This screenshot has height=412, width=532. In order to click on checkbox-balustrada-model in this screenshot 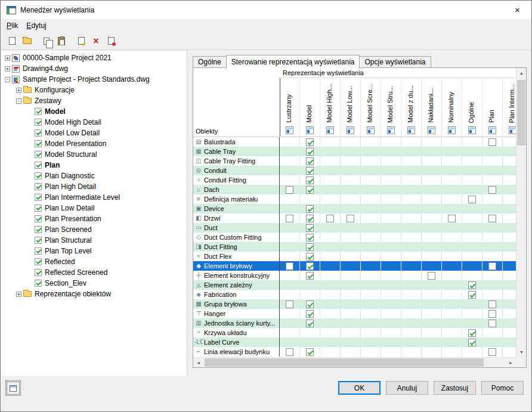, I will do `click(310, 142)`.